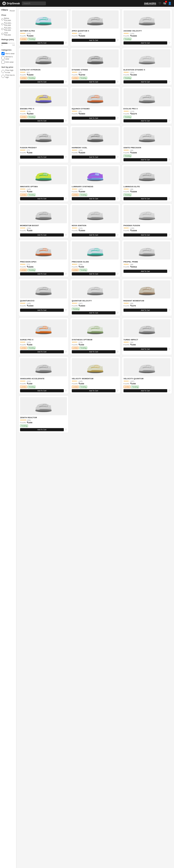  Describe the element at coordinates (34, 3) in the screenshot. I see `search-input` at that location.